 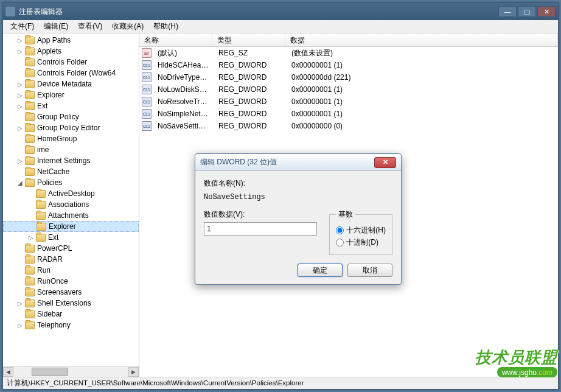 I want to click on tree-item: ▷Internet Settings, so click(x=71, y=161).